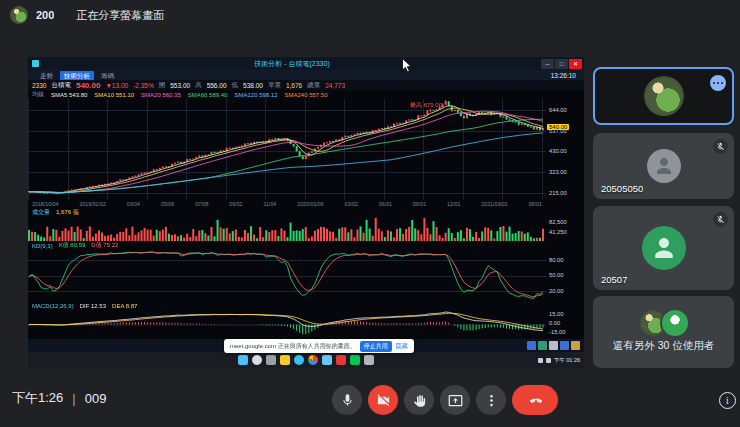 Image resolution: width=740 pixels, height=427 pixels. What do you see at coordinates (718, 83) in the screenshot?
I see `tile-more-options-button` at bounding box center [718, 83].